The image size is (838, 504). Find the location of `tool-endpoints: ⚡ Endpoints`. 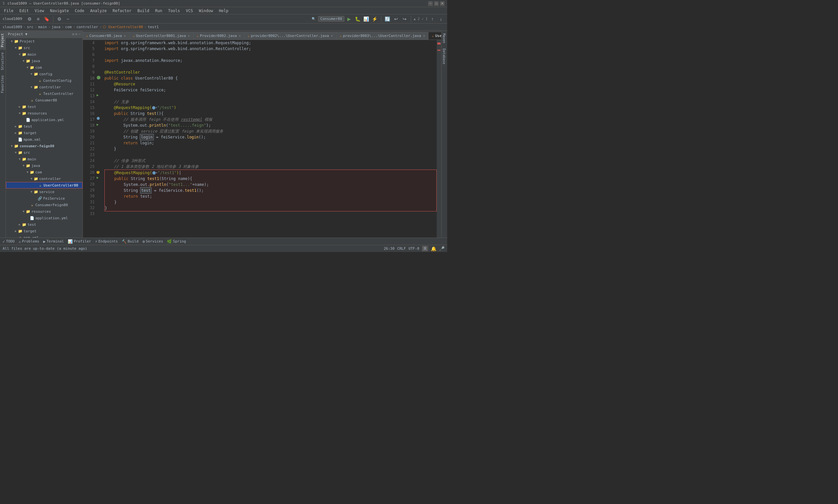

tool-endpoints: ⚡ Endpoints is located at coordinates (106, 241).